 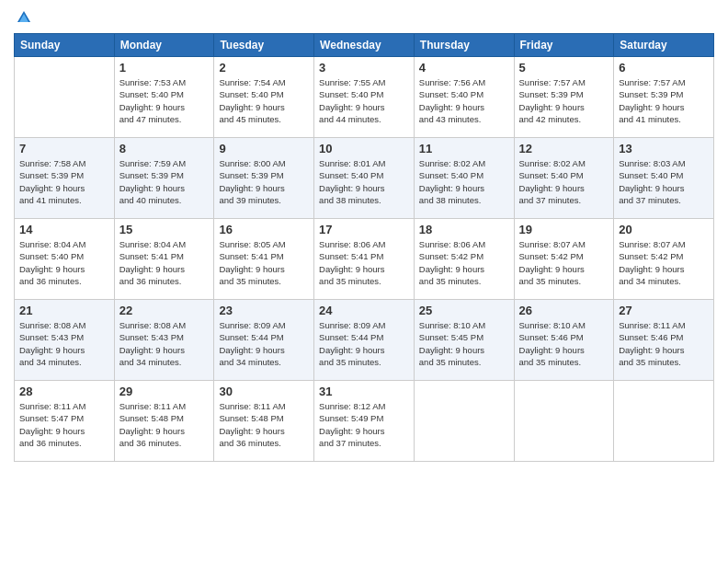 I want to click on day-number: 13, so click(x=664, y=149).